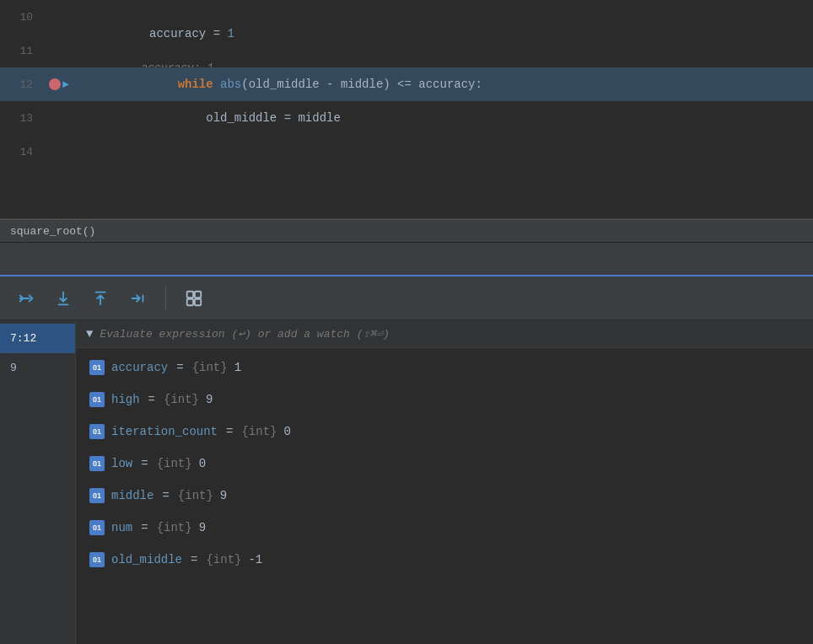 This screenshot has height=644, width=813. Describe the element at coordinates (444, 496) in the screenshot. I see `var-item-middle: 01 middle = {int} 9` at that location.